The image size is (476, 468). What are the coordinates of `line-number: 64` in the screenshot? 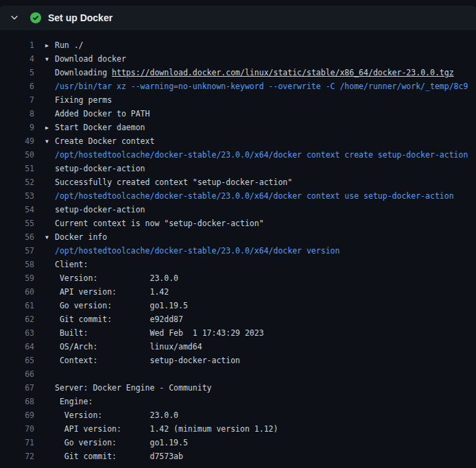 It's located at (17, 347).